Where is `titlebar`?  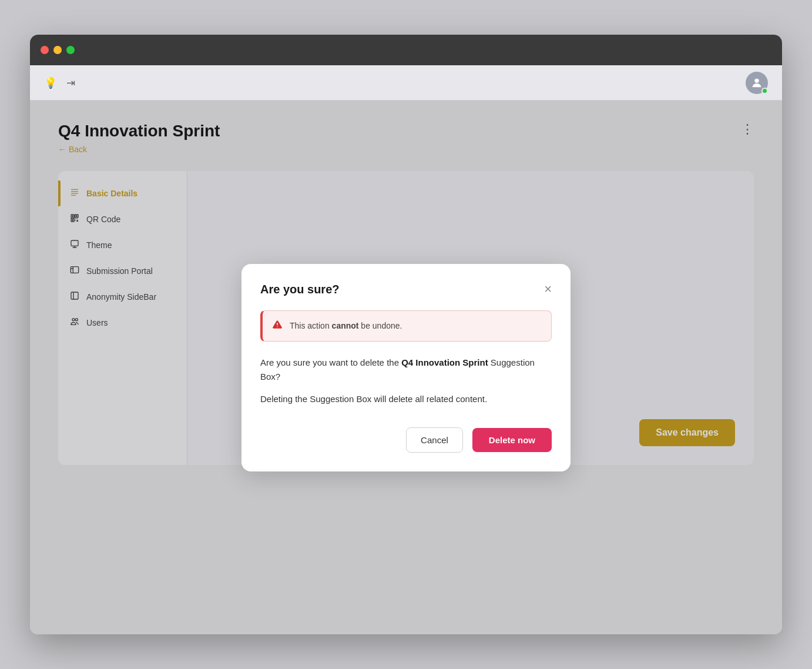 titlebar is located at coordinates (406, 50).